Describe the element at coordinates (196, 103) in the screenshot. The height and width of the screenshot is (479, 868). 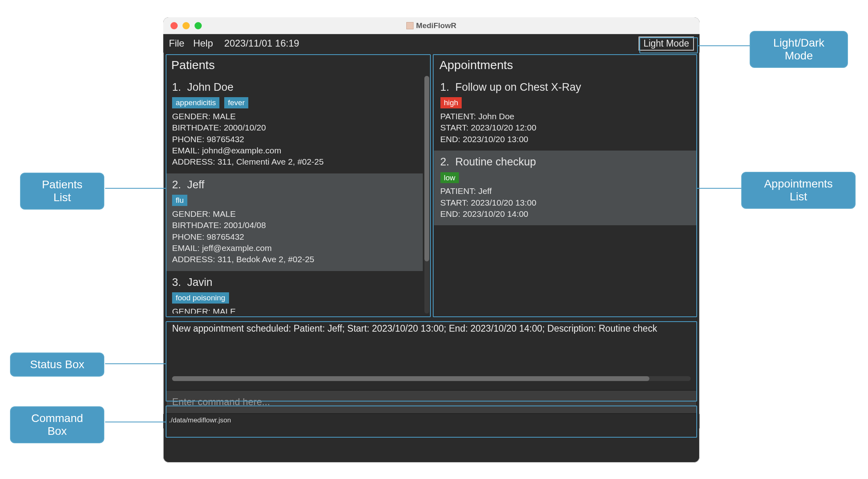
I see `tag: appendicitis` at that location.